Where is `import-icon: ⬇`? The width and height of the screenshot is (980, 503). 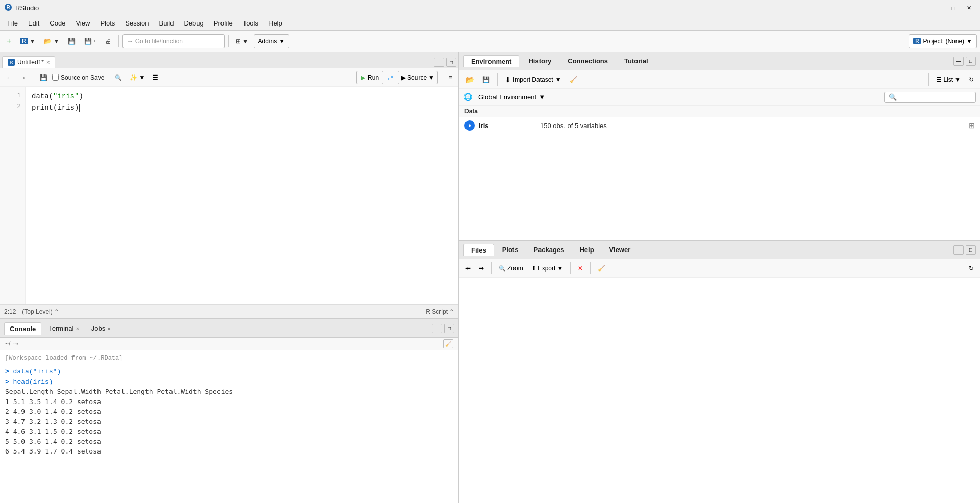
import-icon: ⬇ is located at coordinates (508, 80).